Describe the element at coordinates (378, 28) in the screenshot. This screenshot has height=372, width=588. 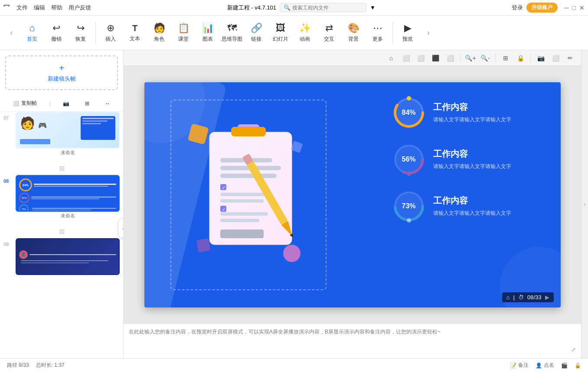
I see `more-icon: ⋯` at that location.